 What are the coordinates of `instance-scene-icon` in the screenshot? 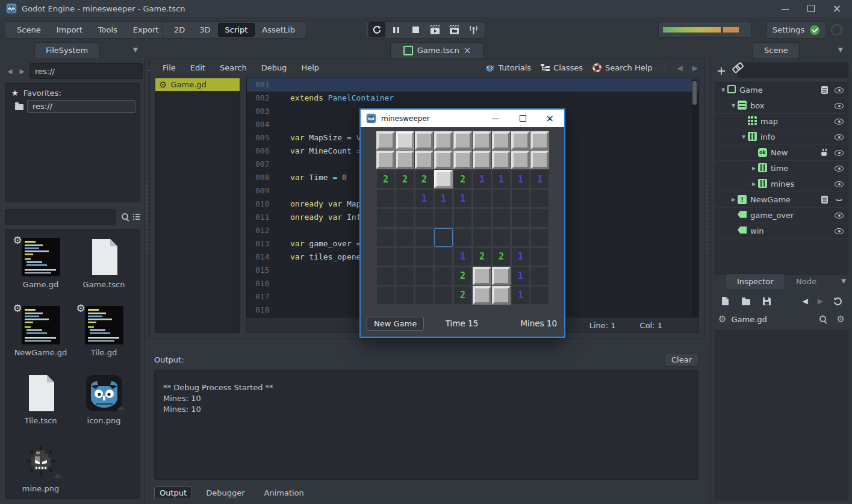 It's located at (732, 71).